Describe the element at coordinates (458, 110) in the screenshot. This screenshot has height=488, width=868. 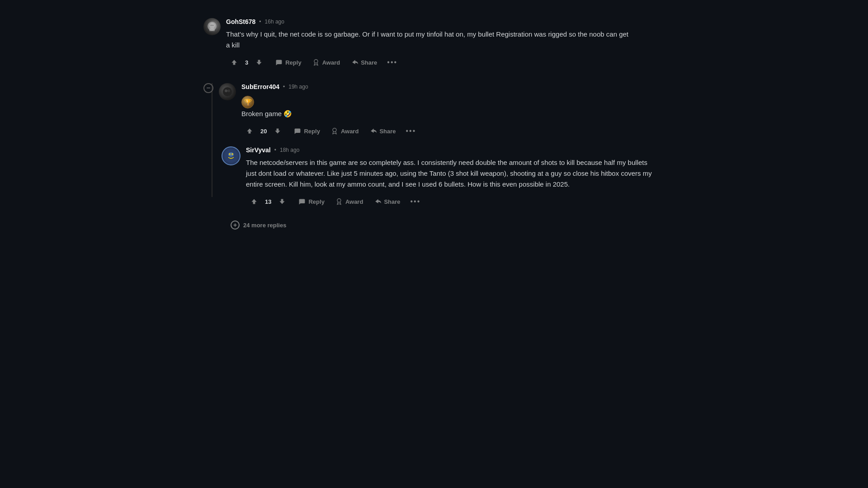
I see `comment-body: SubError404 • 19h ago 🏆 Broken game 🤣 20` at that location.